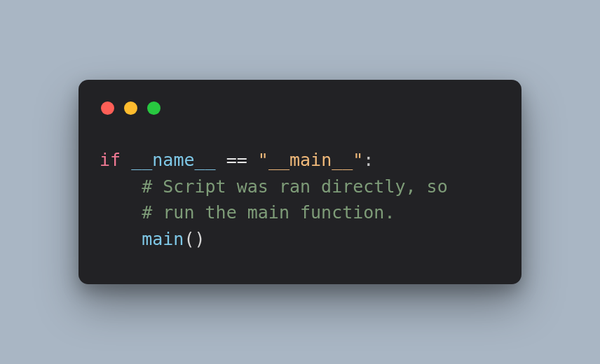 This screenshot has width=600, height=364. I want to click on zoom-icon, so click(154, 108).